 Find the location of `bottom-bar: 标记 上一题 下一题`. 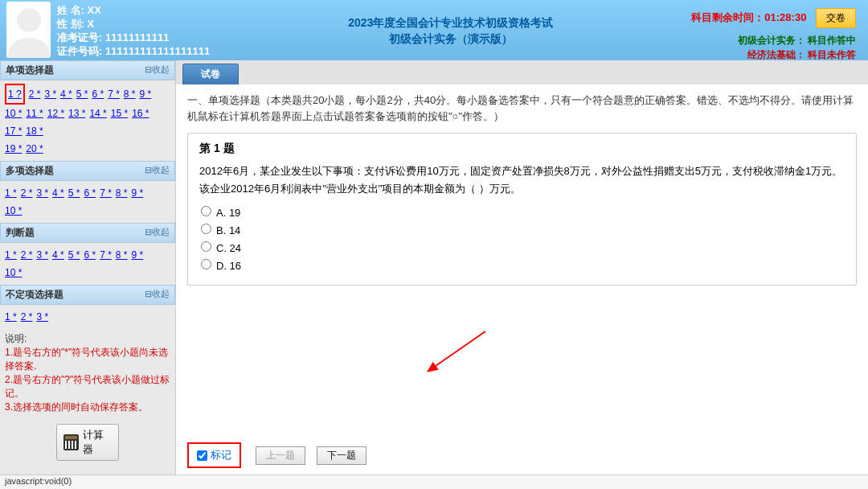

bottom-bar: 标记 上一题 下一题 is located at coordinates (522, 455).